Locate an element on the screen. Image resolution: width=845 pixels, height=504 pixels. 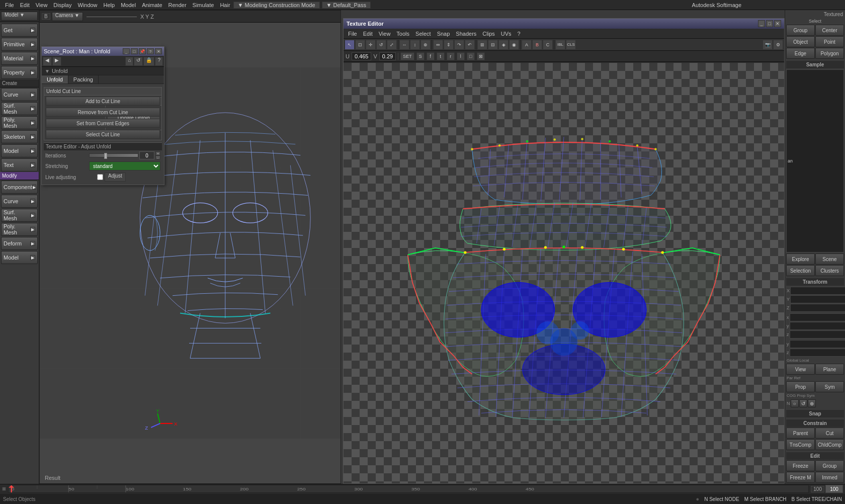
frame-end-input is located at coordinates (834, 489).